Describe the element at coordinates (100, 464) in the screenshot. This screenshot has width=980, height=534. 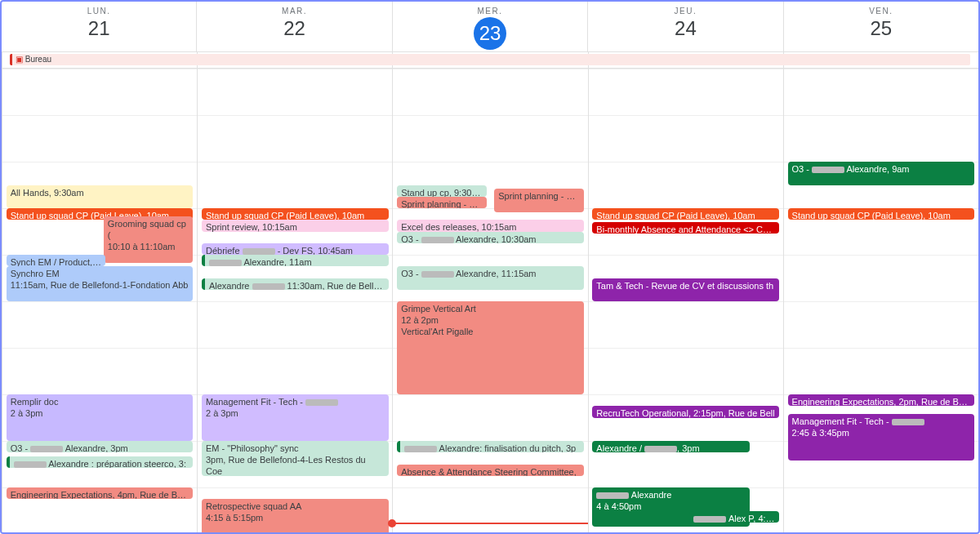
I see `event-title: Alexandre : préparation steerco, 3:` at that location.